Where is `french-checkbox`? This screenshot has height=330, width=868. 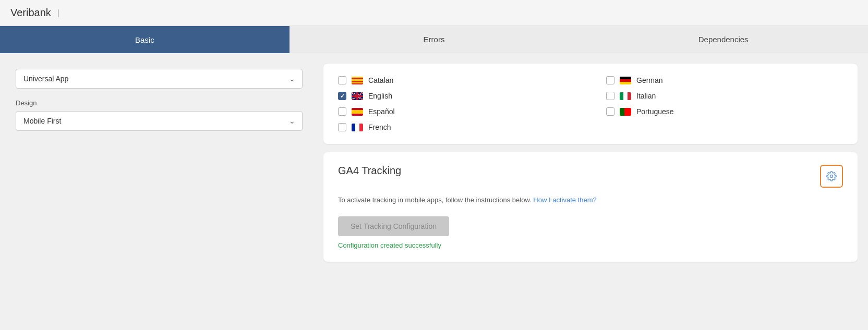 french-checkbox is located at coordinates (342, 127).